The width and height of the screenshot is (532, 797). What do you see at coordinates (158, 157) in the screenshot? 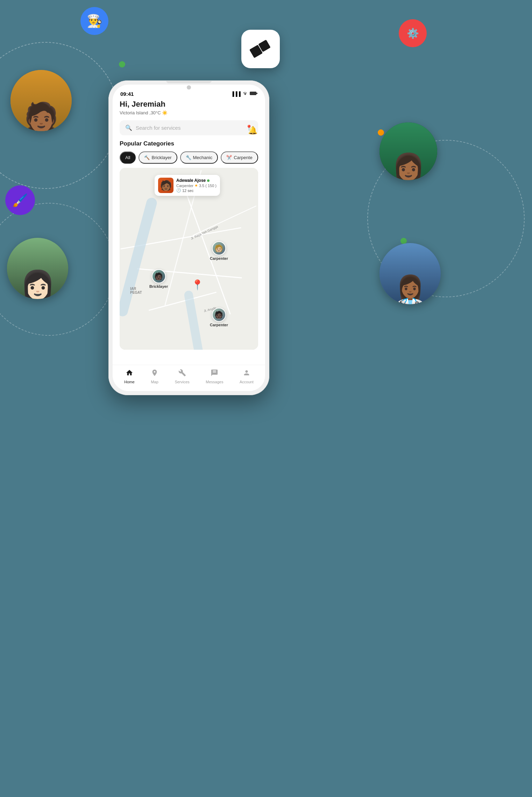
I see `category-bricklayer: 🔨 Bricklayer` at bounding box center [158, 157].